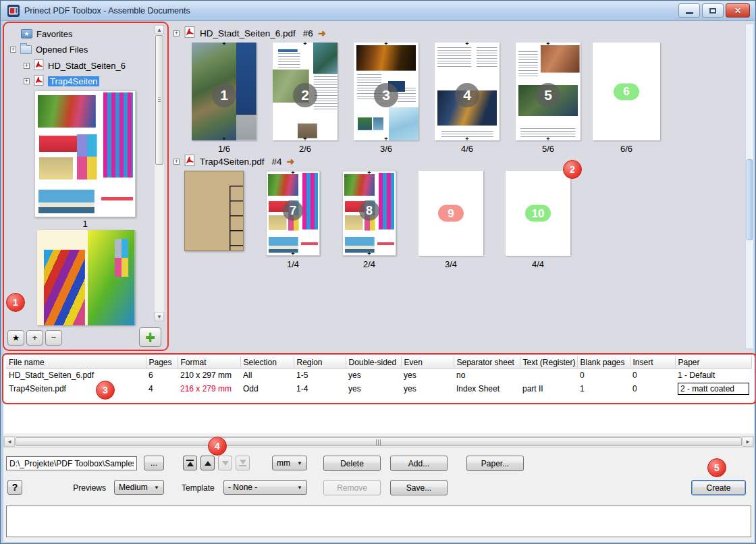 The image size is (756, 544). Describe the element at coordinates (159, 173) in the screenshot. I see `sidebar-scrollbar: ▲ ▼` at that location.